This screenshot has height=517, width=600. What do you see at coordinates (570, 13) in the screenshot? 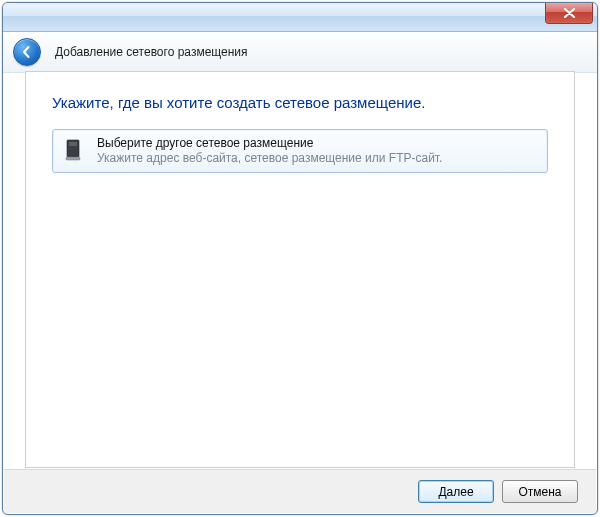
I see `close-icon` at bounding box center [570, 13].